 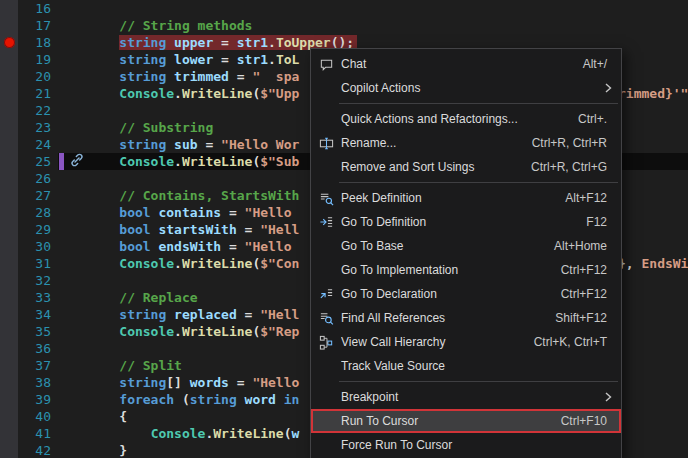 What do you see at coordinates (38, 382) in the screenshot?
I see `line-number: 38` at bounding box center [38, 382].